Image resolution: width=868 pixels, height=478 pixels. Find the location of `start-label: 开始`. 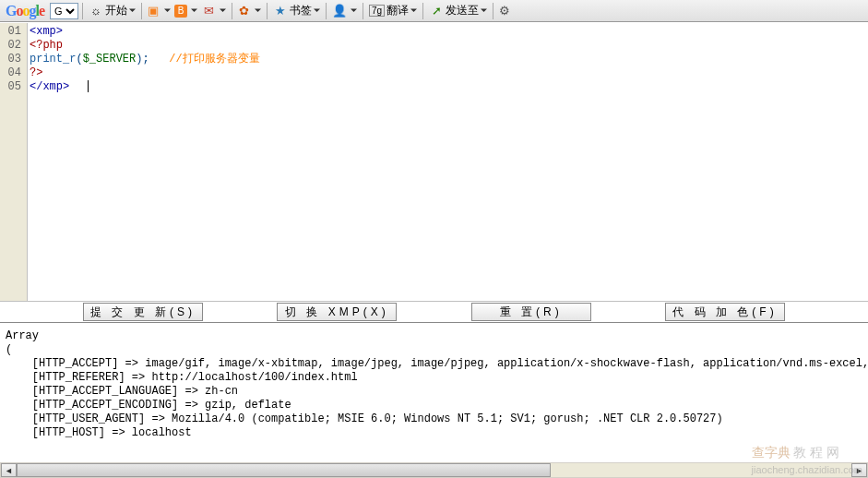

start-label: 开始 is located at coordinates (116, 11).